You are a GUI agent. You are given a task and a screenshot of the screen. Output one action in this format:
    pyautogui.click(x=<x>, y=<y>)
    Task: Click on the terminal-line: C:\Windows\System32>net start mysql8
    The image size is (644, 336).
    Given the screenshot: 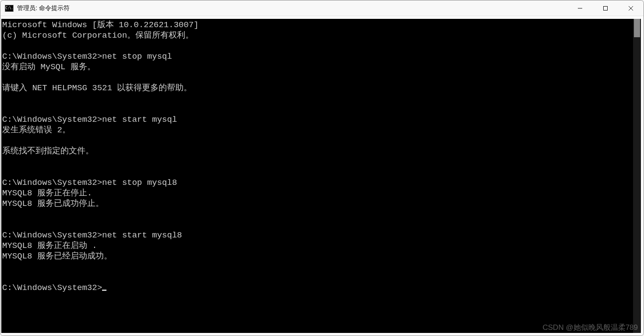 What is the action you would take?
    pyautogui.click(x=318, y=235)
    